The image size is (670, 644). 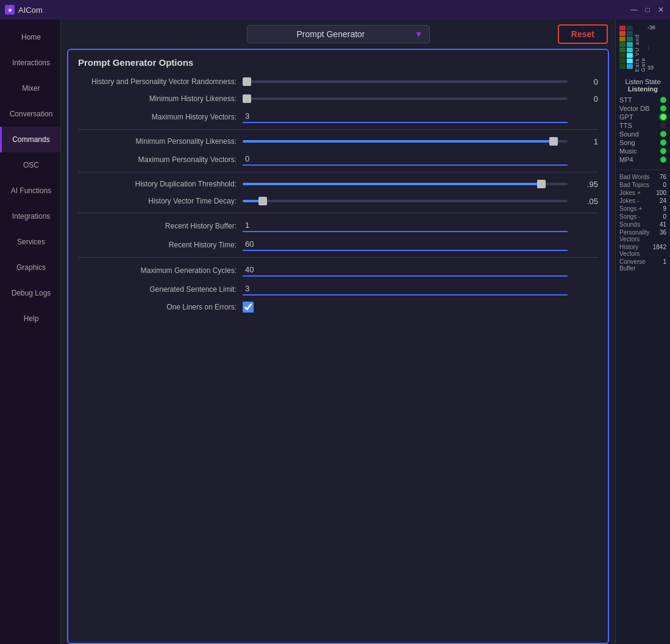 What do you see at coordinates (643, 134) in the screenshot?
I see `status-sound: Sound` at bounding box center [643, 134].